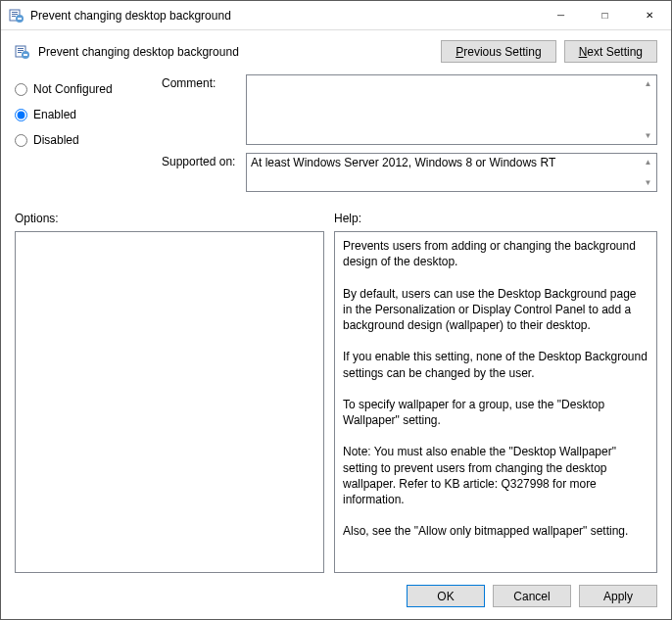  I want to click on window-title: Prevent changing desktop background, so click(284, 16).